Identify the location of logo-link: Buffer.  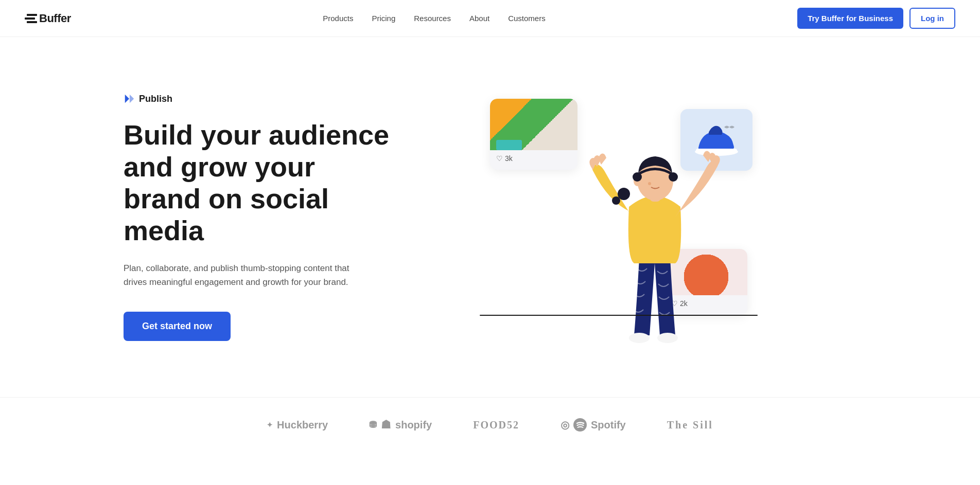
(48, 19).